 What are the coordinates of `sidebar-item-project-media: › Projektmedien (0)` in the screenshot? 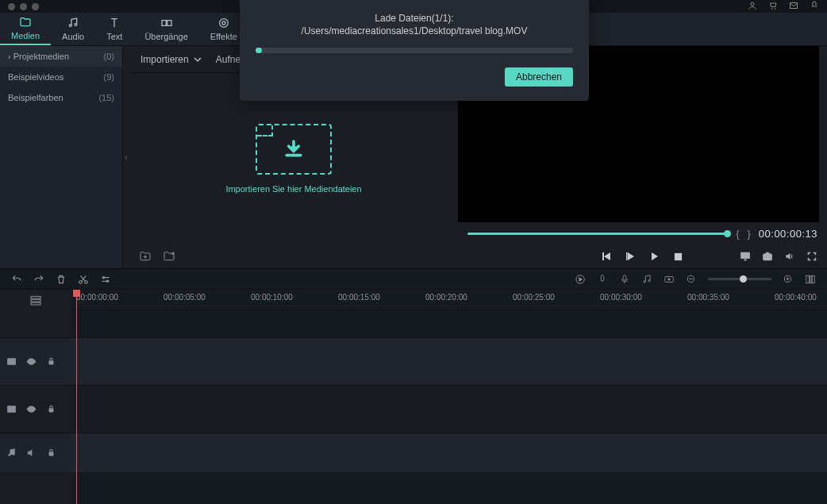 It's located at (61, 56).